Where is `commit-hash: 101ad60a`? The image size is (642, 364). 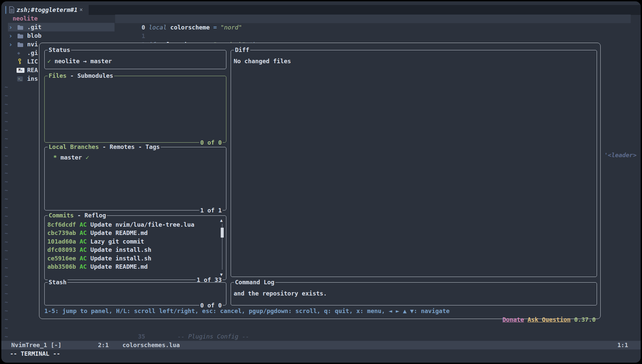 commit-hash: 101ad60a is located at coordinates (62, 242).